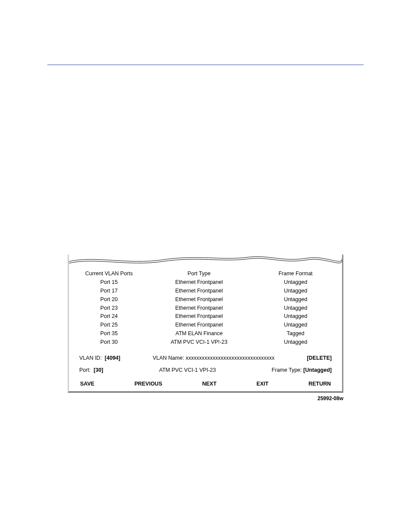  I want to click on header-frame: Frame Format, so click(296, 274).